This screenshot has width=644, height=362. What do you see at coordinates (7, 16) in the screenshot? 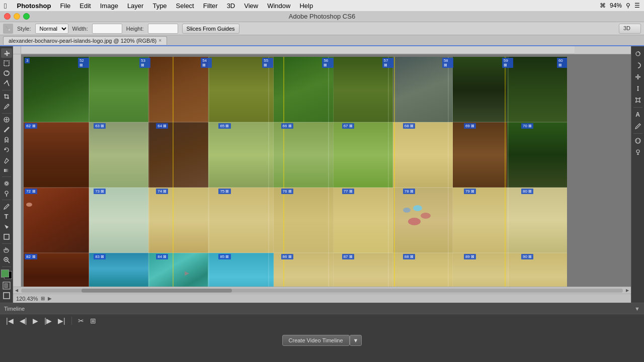
I see `close-button` at bounding box center [7, 16].